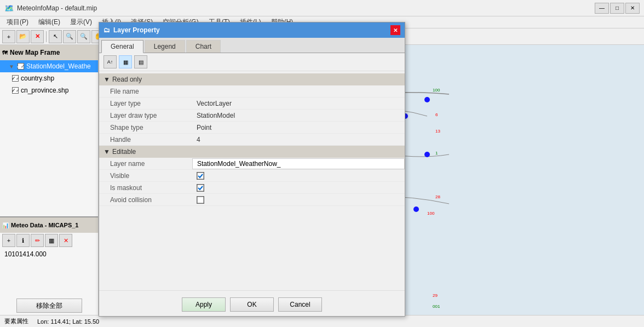 The image size is (644, 327). I want to click on data-table-button: ▦, so click(51, 240).